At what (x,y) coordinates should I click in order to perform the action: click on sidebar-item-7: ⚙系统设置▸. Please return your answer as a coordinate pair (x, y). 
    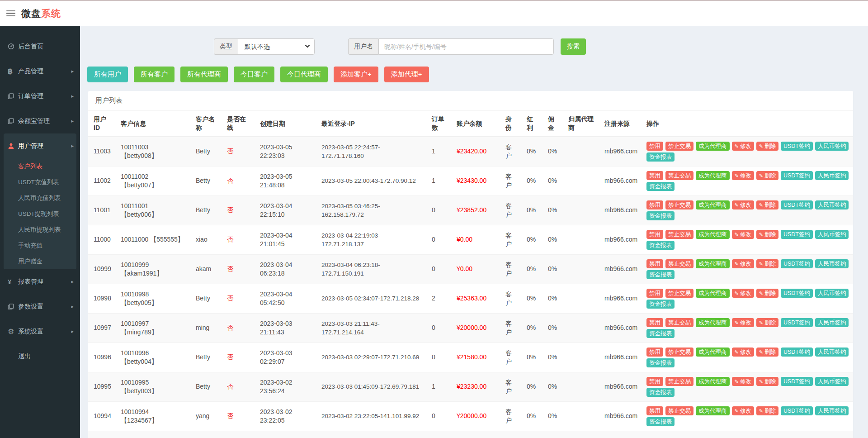
    Looking at the image, I should click on (40, 331).